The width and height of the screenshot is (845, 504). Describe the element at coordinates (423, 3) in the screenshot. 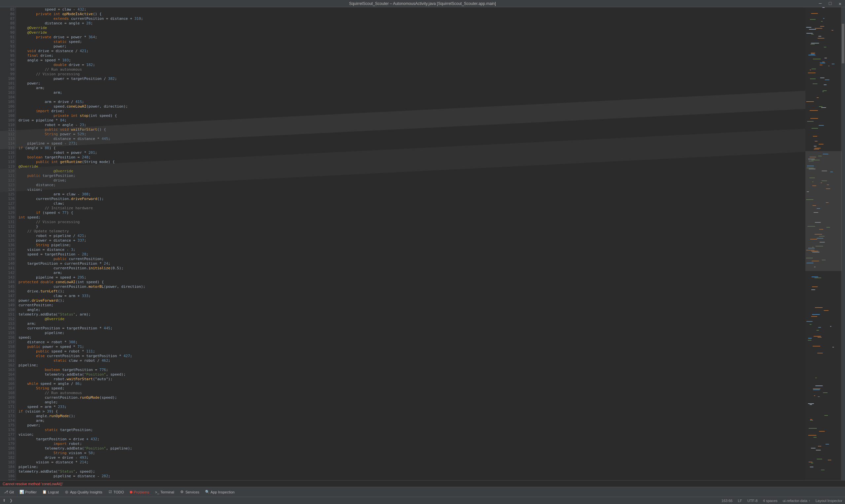

I see `title-bar: SquirrelScout_Scouter – AutonomousActivi…` at that location.